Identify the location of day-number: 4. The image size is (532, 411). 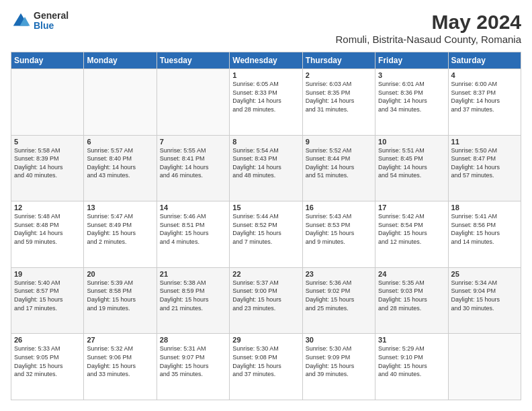
(485, 75).